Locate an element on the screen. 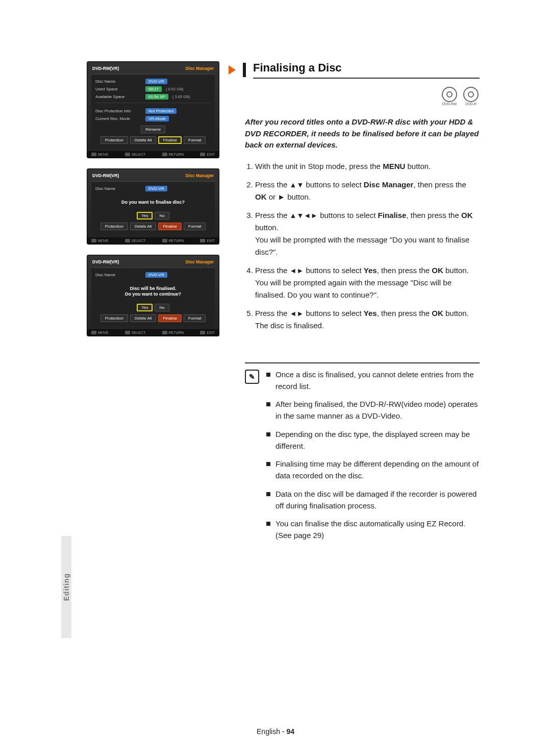  step-3: Press the ▲▼◄► buttons to select Finalis… is located at coordinates (367, 234).